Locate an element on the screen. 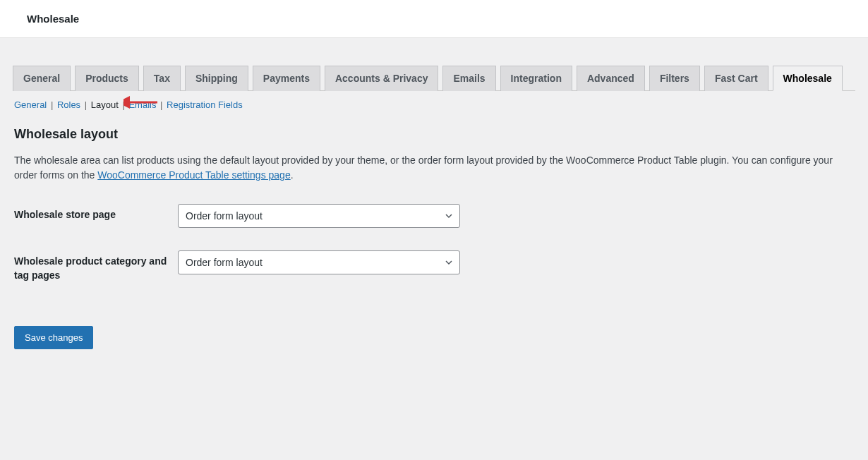 The height and width of the screenshot is (460, 868). tab-products: Products is located at coordinates (107, 78).